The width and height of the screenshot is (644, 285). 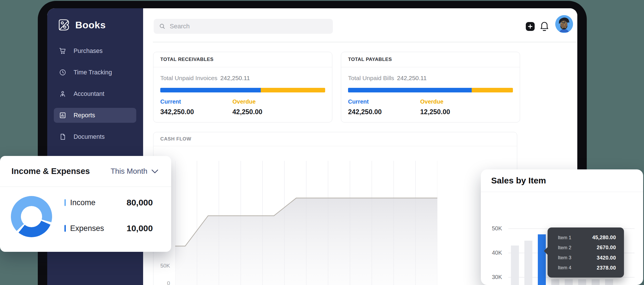 What do you see at coordinates (243, 78) in the screenshot?
I see `unpaid-summary: Total Unpaid Invoices242,250.11` at bounding box center [243, 78].